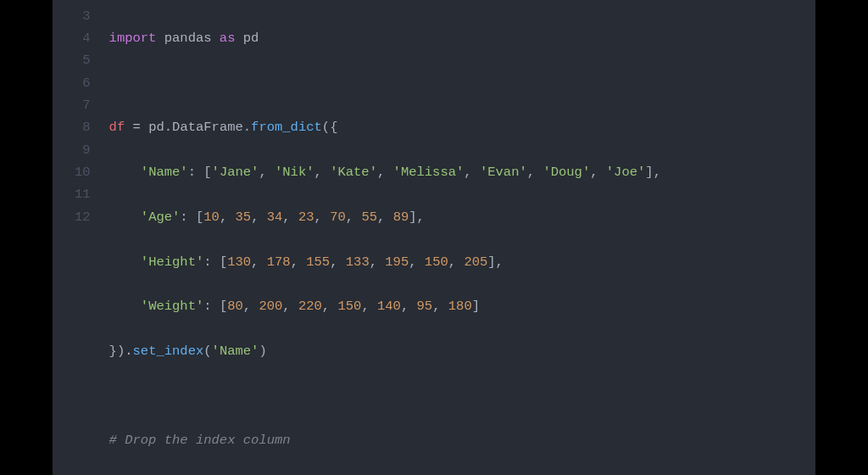 Image resolution: width=868 pixels, height=475 pixels. I want to click on line-numbers: 1 2 3 4 5 6 7 8 9 10 11 12, so click(92, 238).